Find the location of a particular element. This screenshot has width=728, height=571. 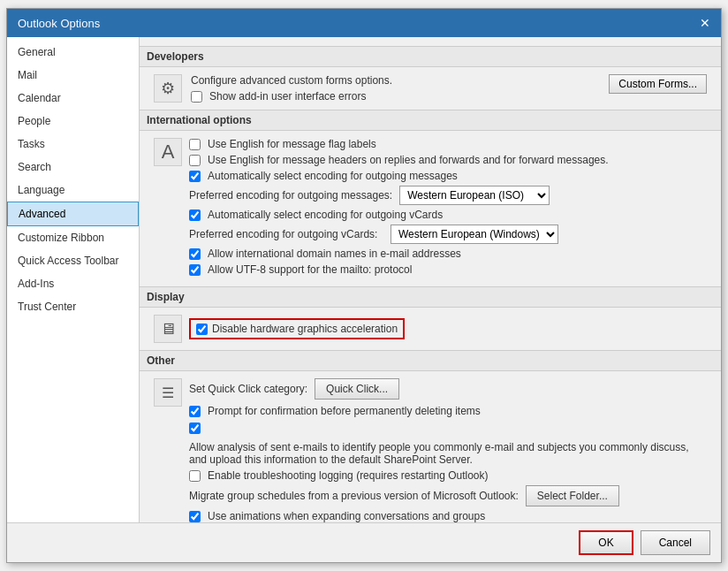

preferred-vcards-row: Preferred encoding for outgoing vCards: … is located at coordinates (448, 234).